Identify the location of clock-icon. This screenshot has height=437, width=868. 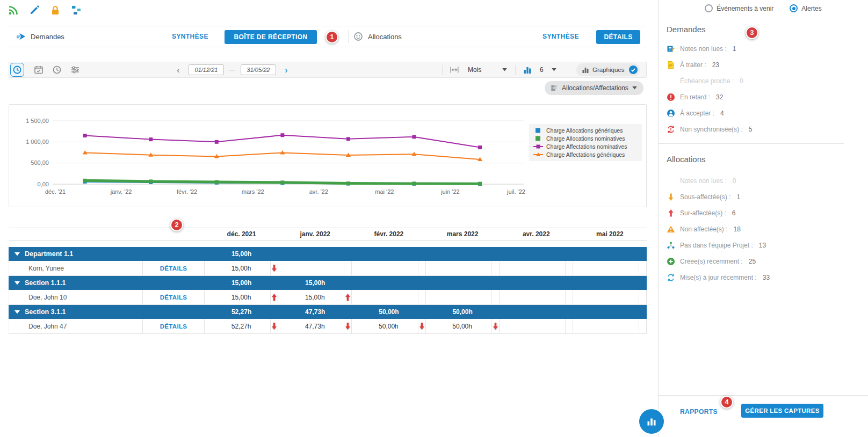
(57, 70).